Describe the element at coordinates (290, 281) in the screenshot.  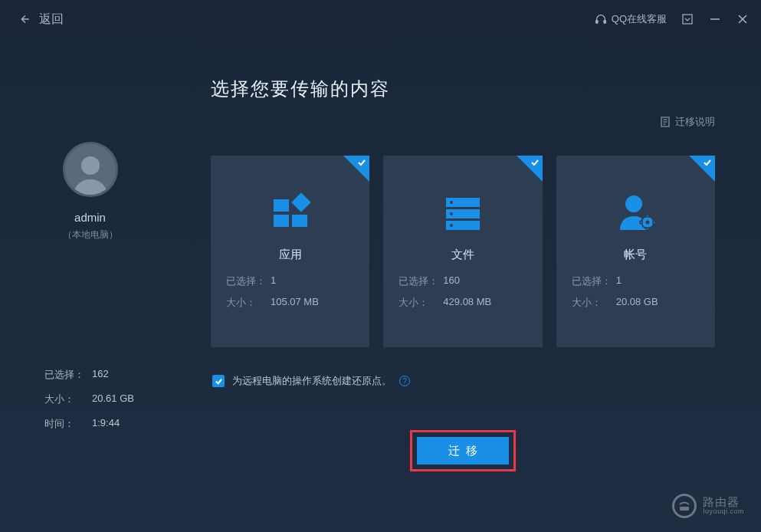
I see `card-apps-selected: 已选择： 1` at that location.